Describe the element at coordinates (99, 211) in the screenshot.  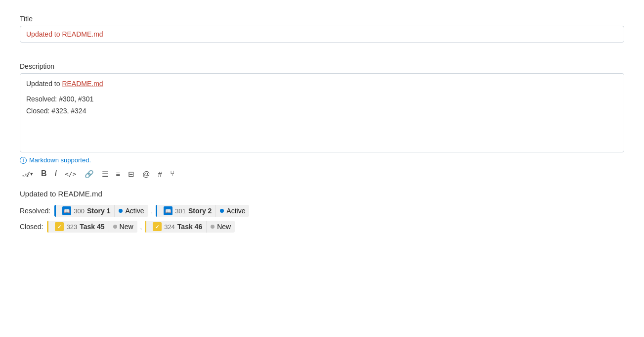
I see `story-1-title: Story 1` at that location.